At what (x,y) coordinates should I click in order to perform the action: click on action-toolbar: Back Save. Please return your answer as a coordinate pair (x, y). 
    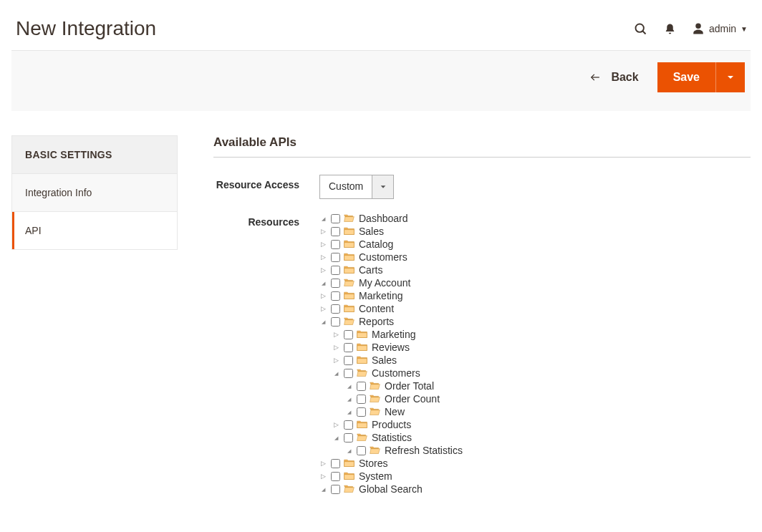
    Looking at the image, I should click on (381, 80).